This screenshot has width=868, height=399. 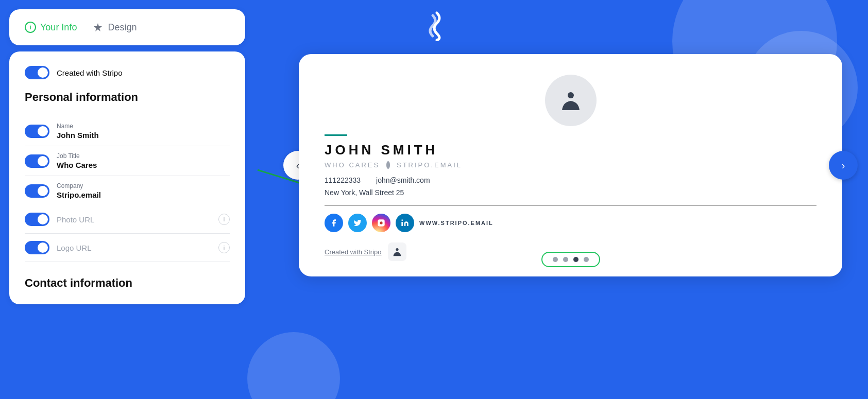 I want to click on logo-url-label: Logo URL, so click(x=134, y=248).